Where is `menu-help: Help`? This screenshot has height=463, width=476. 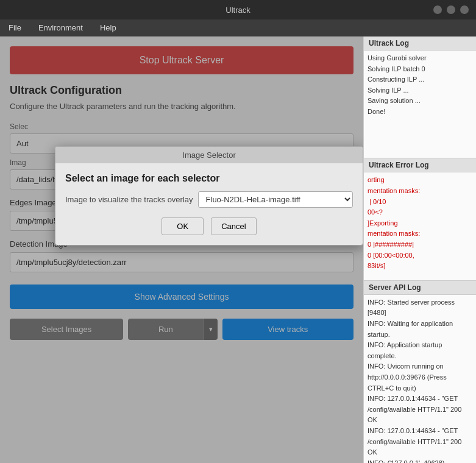
menu-help: Help is located at coordinates (108, 28).